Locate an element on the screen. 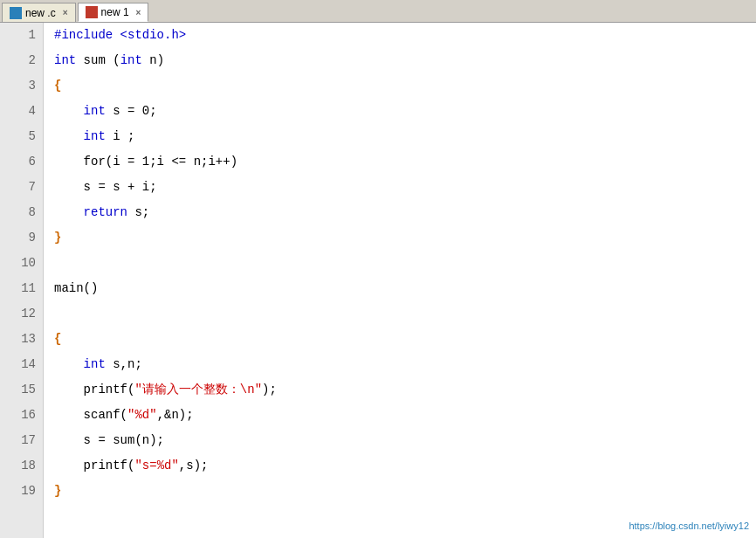 The height and width of the screenshot is (538, 756). code-line: main() is located at coordinates (405, 288).